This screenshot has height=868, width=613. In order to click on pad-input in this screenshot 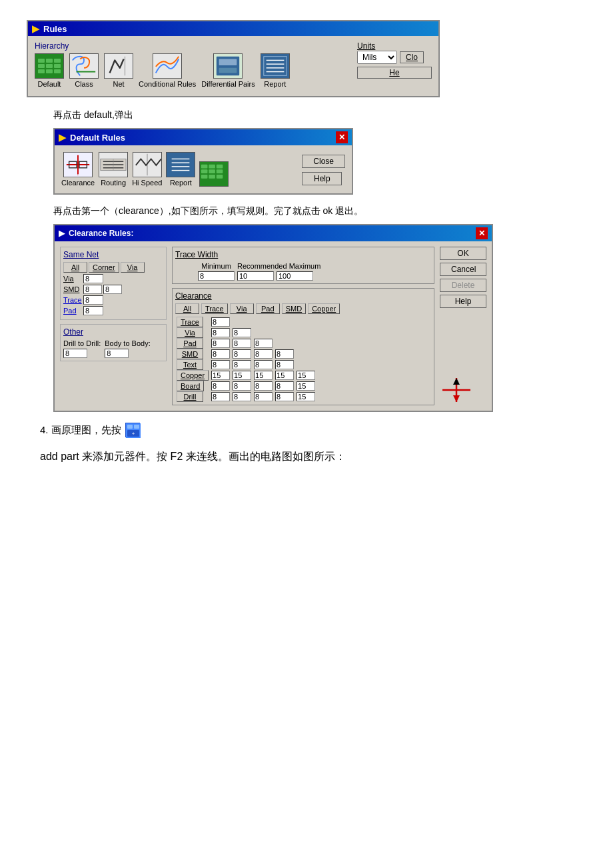, I will do `click(93, 311)`.